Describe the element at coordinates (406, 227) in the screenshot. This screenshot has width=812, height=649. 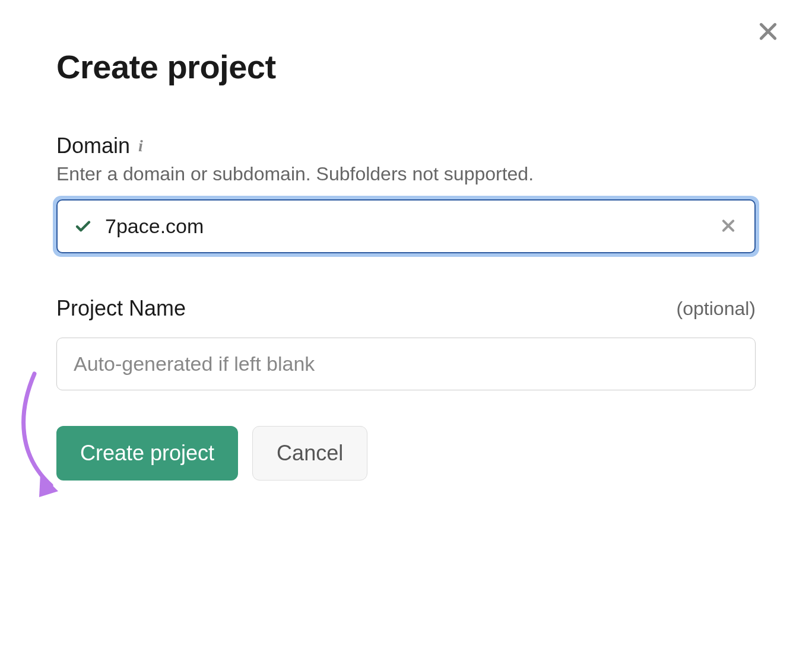
I see `domain-input` at that location.